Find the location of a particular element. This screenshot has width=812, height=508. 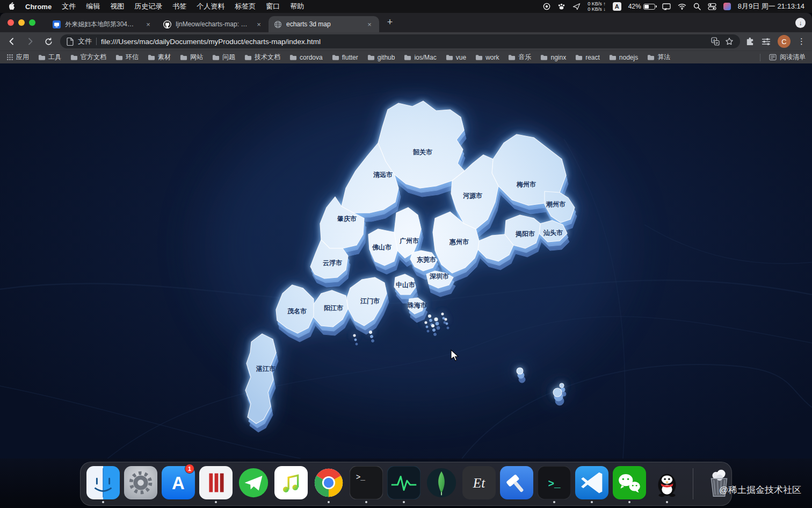

bookmark-folder: 问题 is located at coordinates (223, 57).